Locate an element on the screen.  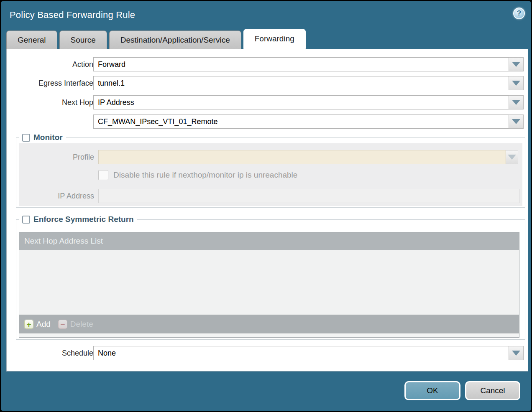
schedule-dropdown-button is located at coordinates (516, 353).